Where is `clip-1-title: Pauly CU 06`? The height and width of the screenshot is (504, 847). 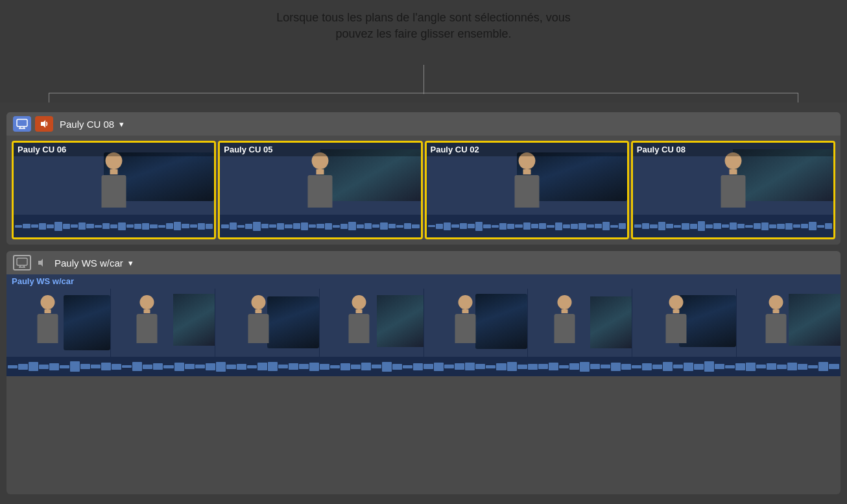 clip-1-title: Pauly CU 06 is located at coordinates (114, 149).